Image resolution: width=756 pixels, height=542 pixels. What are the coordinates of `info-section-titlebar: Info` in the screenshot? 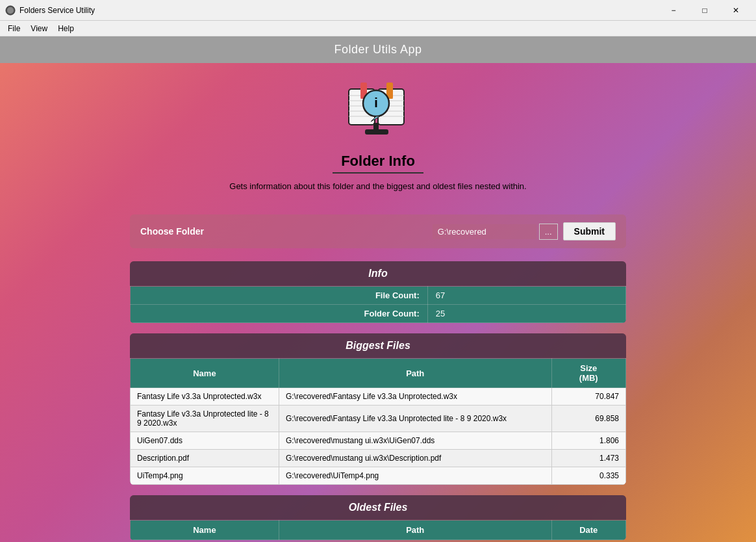 It's located at (378, 274).